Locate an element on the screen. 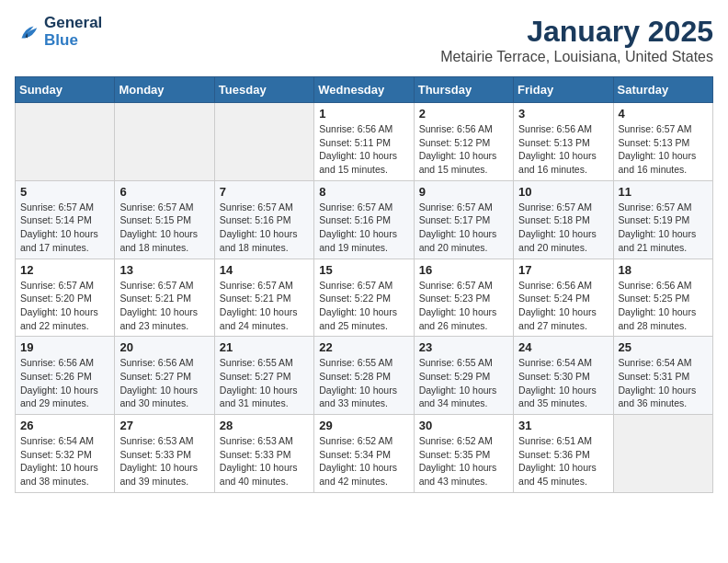 Image resolution: width=728 pixels, height=563 pixels. calendar-cell: 16Sunrise: 6:57 AM Sunset: 5:23 PM Dayli… is located at coordinates (463, 298).